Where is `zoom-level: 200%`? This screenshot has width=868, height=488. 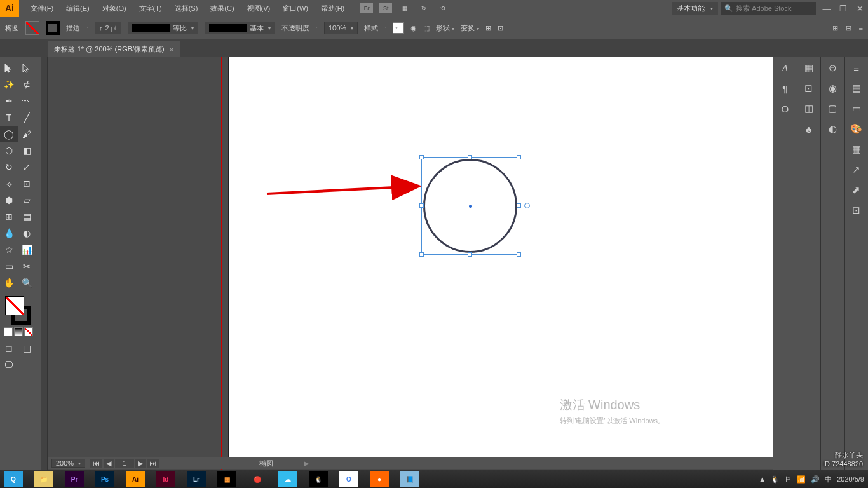 zoom-level: 200% is located at coordinates (69, 463).